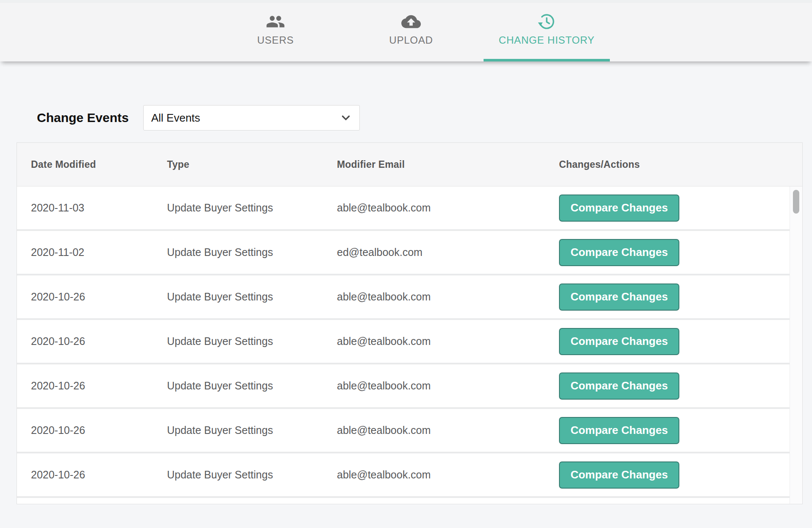 The height and width of the screenshot is (528, 812). What do you see at coordinates (99, 164) in the screenshot?
I see `col-header-date-modified: Date Modified` at bounding box center [99, 164].